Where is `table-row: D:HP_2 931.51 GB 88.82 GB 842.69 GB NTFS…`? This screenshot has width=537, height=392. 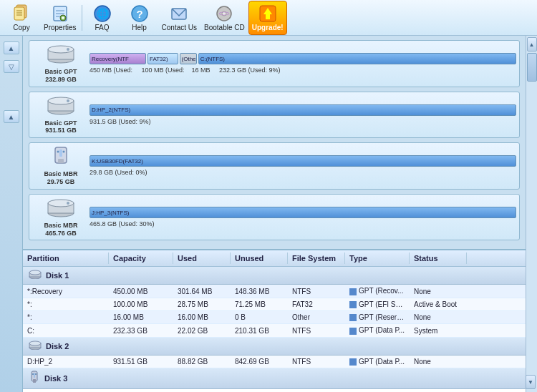
table-row: D:HP_2 931.51 GB 88.82 GB 842.69 GB NTFS… is located at coordinates (274, 362).